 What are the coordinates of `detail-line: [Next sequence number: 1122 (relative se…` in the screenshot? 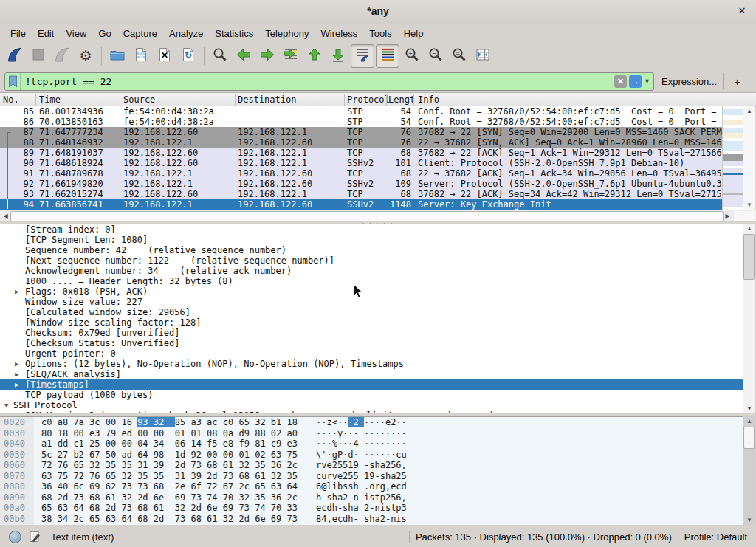 It's located at (371, 261).